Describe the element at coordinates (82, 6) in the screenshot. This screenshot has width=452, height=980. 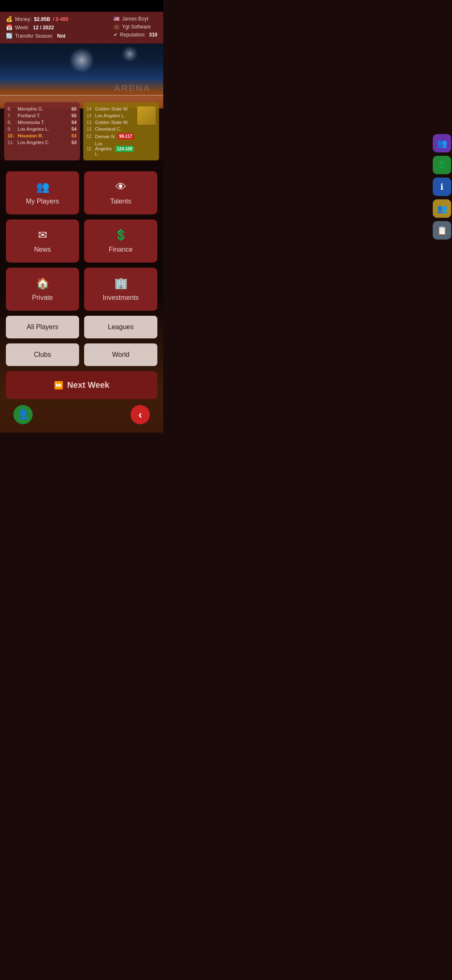
I see `status-bar` at that location.